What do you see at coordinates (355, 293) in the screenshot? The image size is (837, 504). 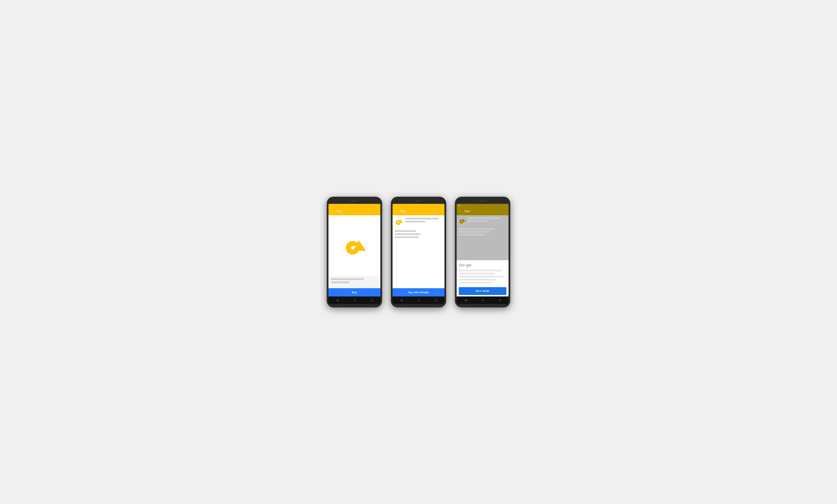 I see `phone-1-buy-label: Buy` at bounding box center [355, 293].